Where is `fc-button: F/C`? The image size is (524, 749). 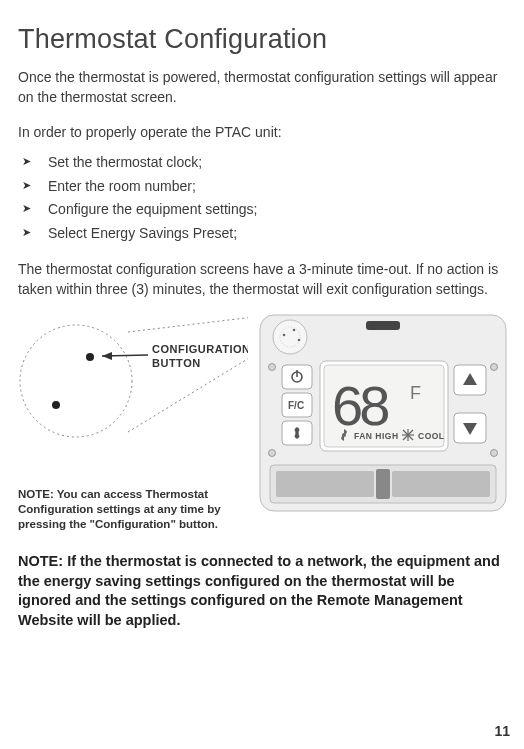 fc-button: F/C is located at coordinates (297, 405).